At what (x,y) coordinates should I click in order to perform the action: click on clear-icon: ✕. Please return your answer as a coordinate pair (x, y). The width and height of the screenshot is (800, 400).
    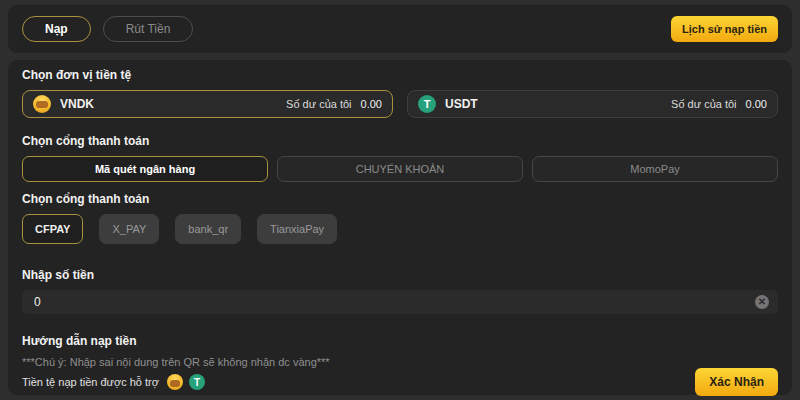
    Looking at the image, I should click on (762, 302).